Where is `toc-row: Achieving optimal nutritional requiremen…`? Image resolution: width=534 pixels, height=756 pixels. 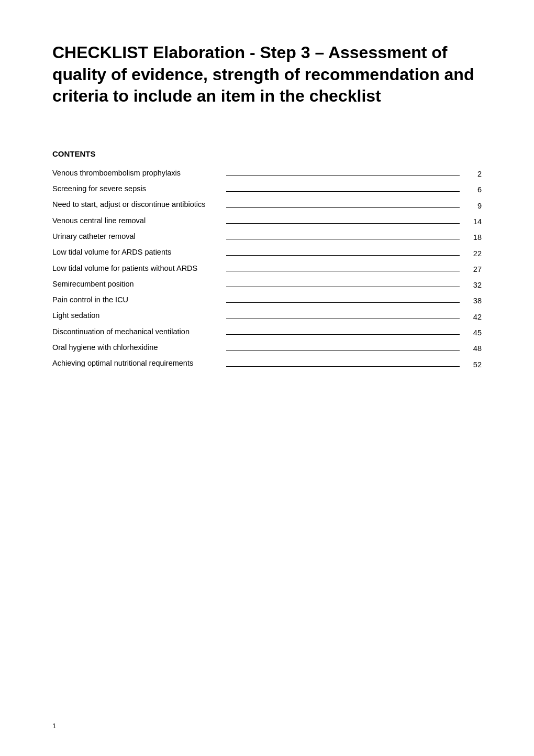 toc-row: Achieving optimal nutritional requiremen… is located at coordinates (267, 363).